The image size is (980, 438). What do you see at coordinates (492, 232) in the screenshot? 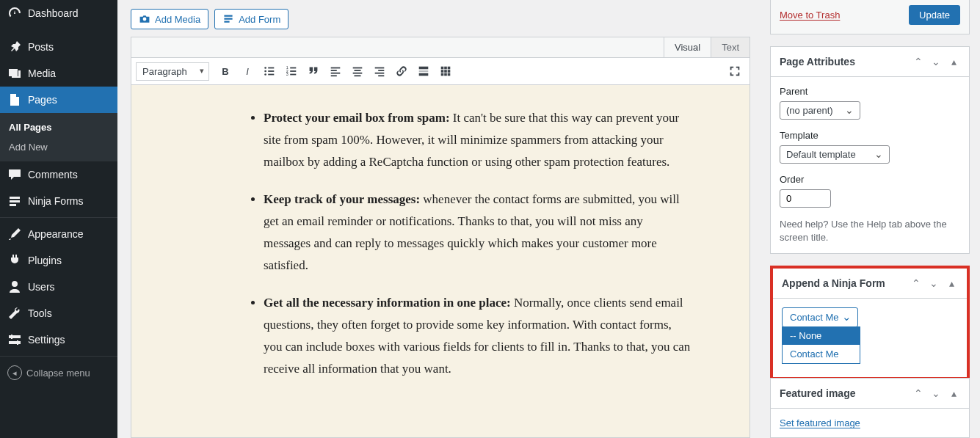
I see `content-bullet-2: Keep track of your messages: whenever th…` at bounding box center [492, 232].